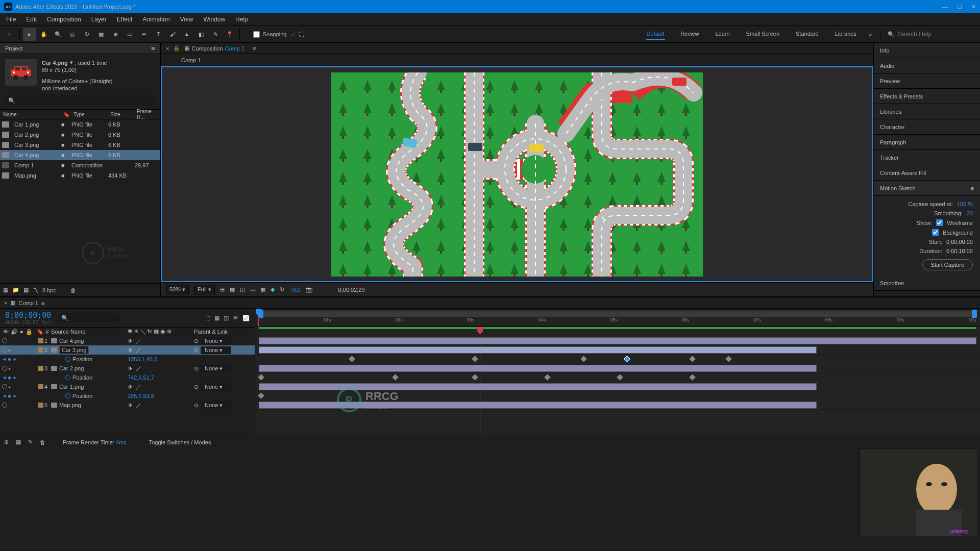  Describe the element at coordinates (226, 318) in the screenshot. I see `tl-icon-3: ◫` at that location.